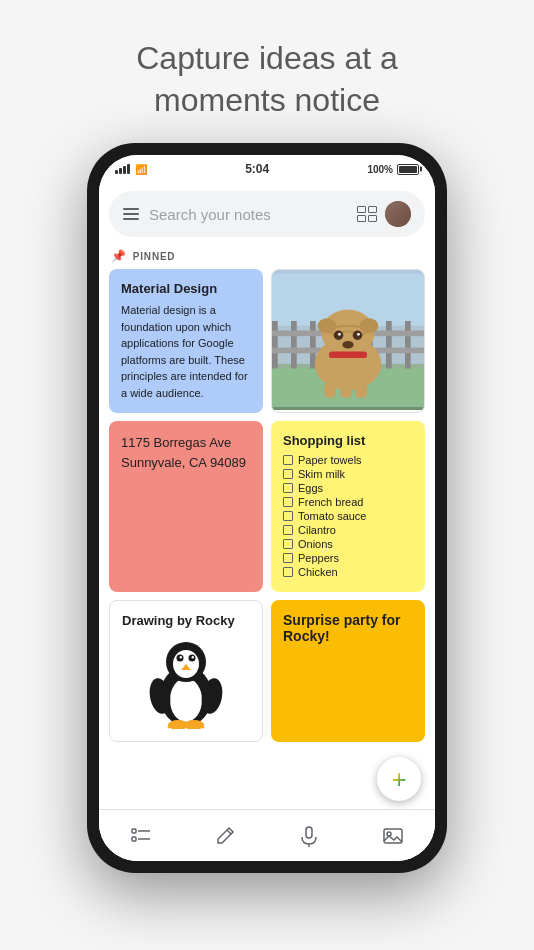 The height and width of the screenshot is (950, 534). What do you see at coordinates (186, 352) in the screenshot?
I see `note-body: Material design is a foundation upon whi…` at bounding box center [186, 352].